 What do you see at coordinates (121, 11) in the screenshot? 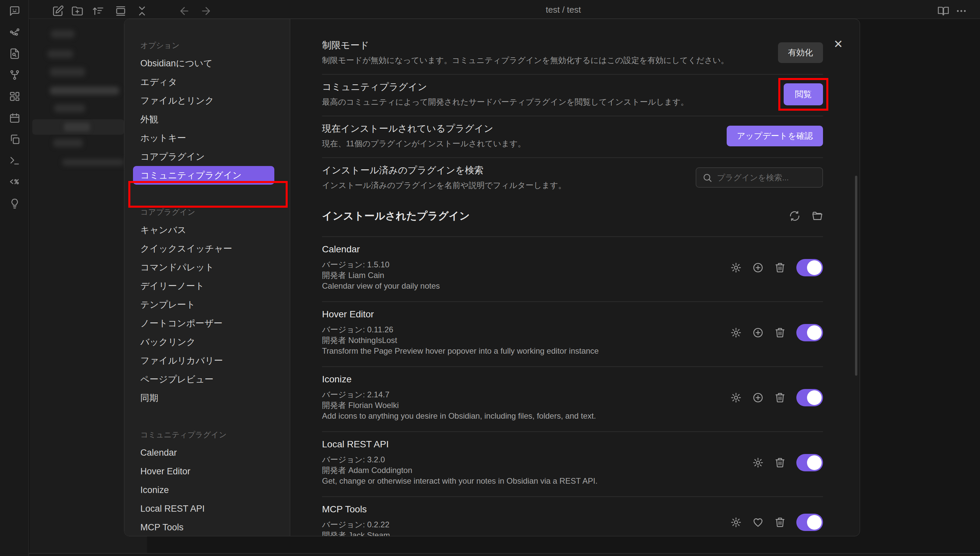
I see `stacked-panels-icon` at bounding box center [121, 11].